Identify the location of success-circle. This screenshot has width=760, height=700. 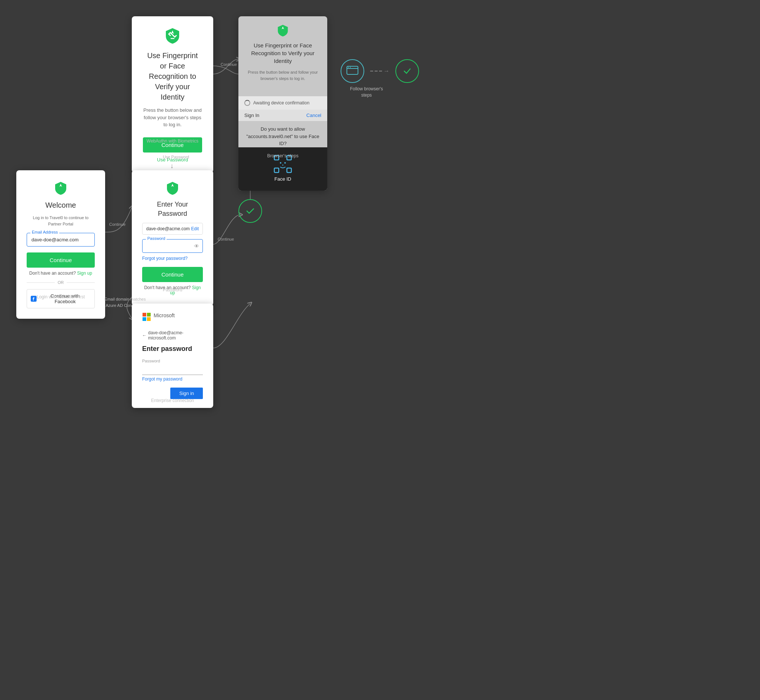
(250, 211).